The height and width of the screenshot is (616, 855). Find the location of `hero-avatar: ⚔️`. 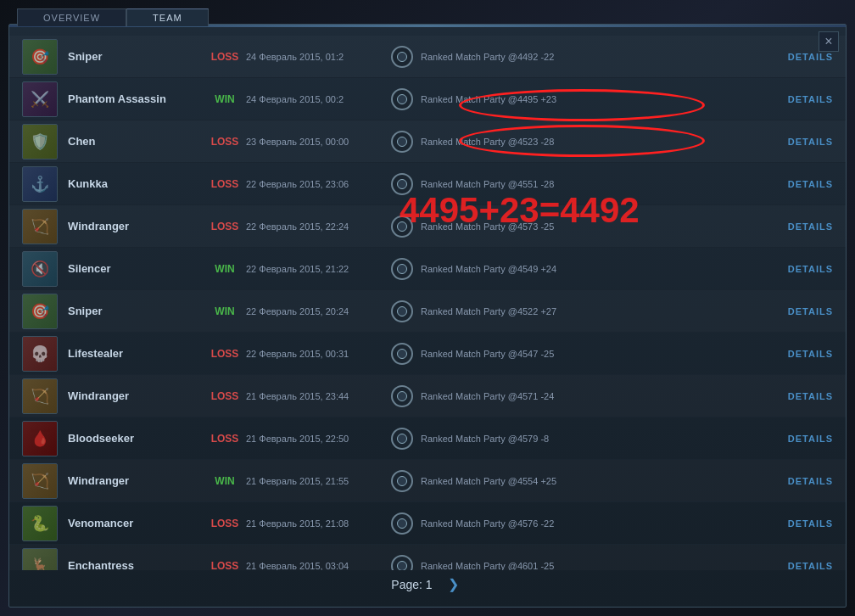

hero-avatar: ⚔️ is located at coordinates (40, 99).